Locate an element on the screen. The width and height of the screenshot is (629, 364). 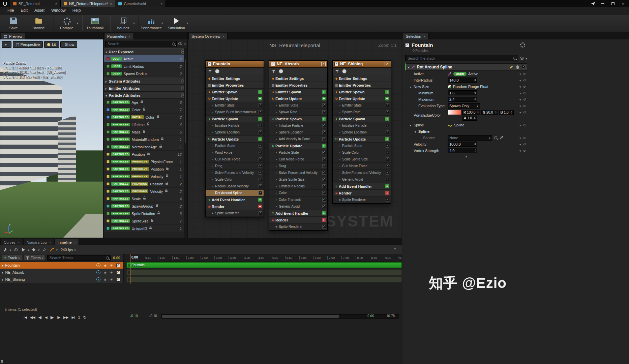
emitter-node-header: NE_Shining is located at coordinates (362, 64).